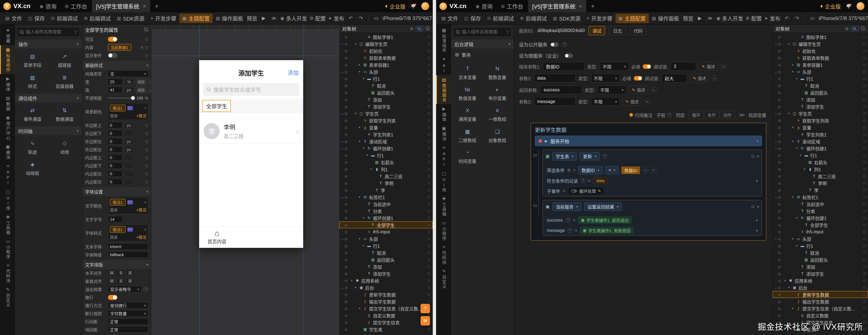 This screenshot has height=335, width=868. I want to click on transaction-item: ⊞事务, so click(483, 55).